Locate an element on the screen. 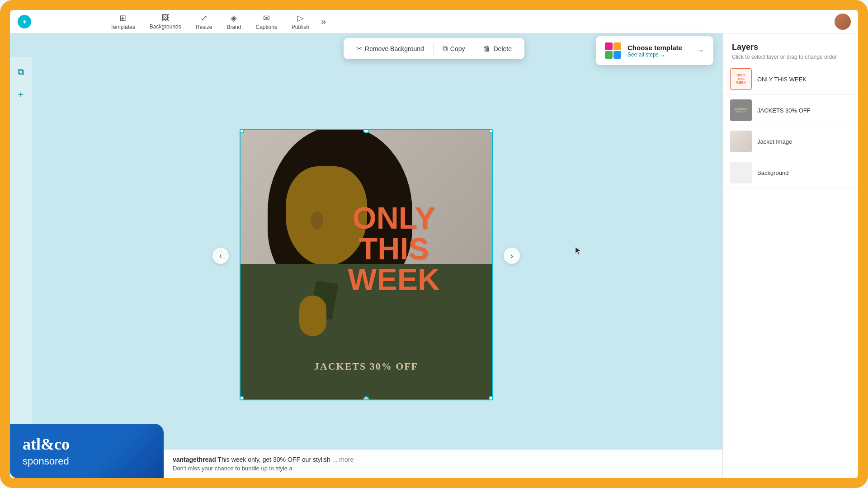 Image resolution: width=868 pixels, height=488 pixels. brand-icon: ◈ is located at coordinates (234, 18).